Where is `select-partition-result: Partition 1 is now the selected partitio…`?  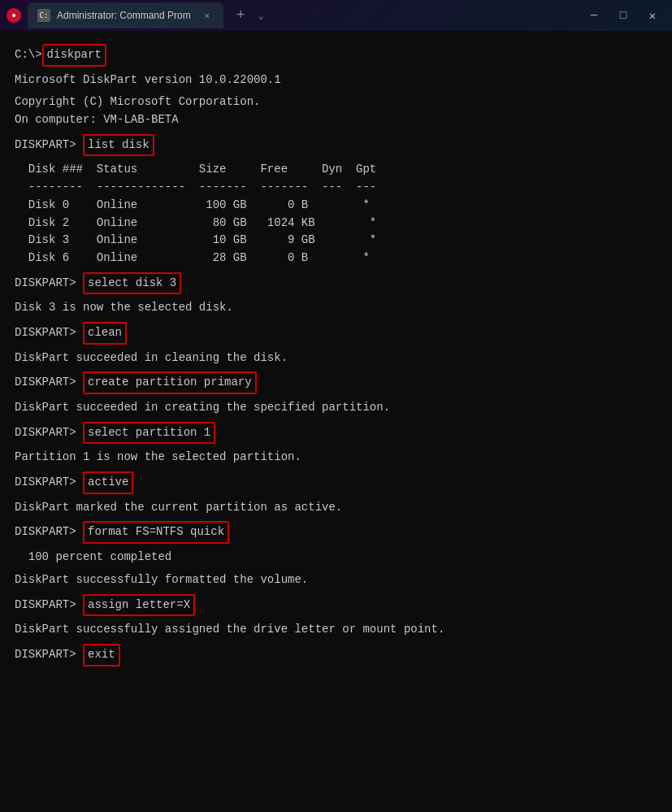 select-partition-result: Partition 1 is now the selected partitio… is located at coordinates (336, 458).